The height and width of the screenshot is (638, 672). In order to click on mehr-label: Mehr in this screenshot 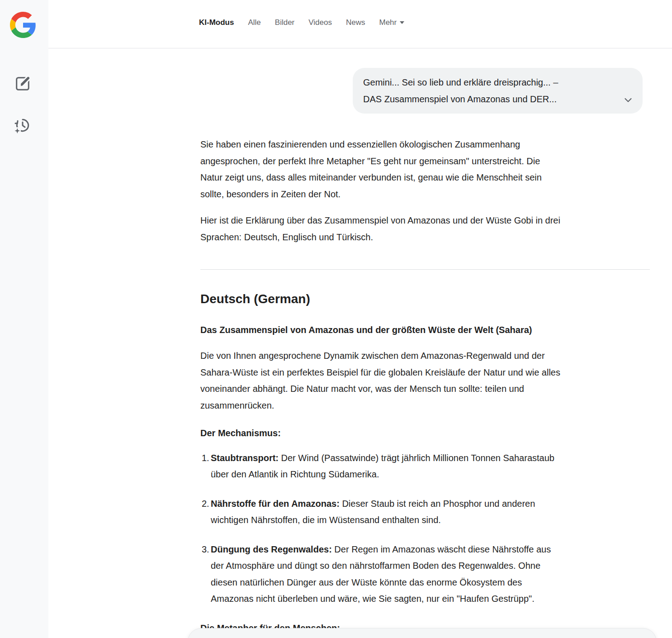, I will do `click(388, 23)`.